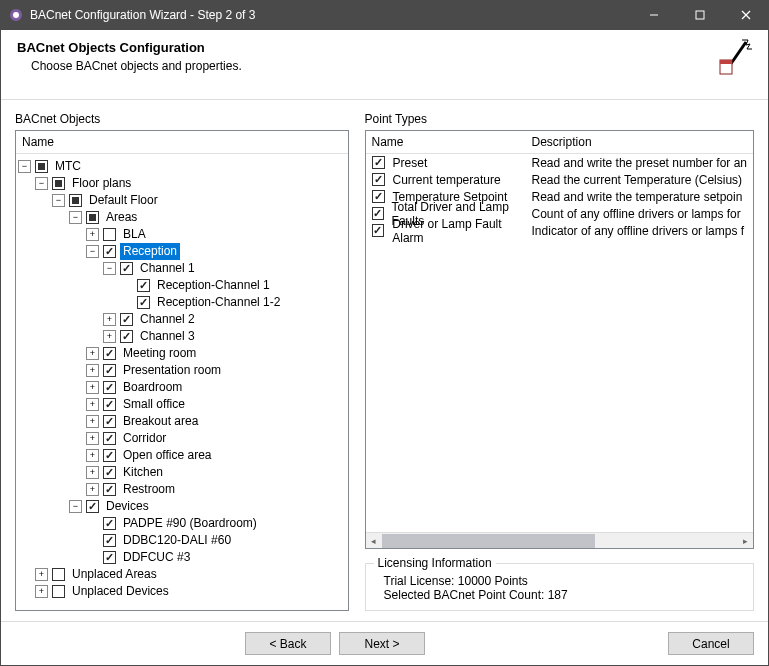  What do you see at coordinates (382, 644) in the screenshot?
I see `next-button: Next >` at bounding box center [382, 644].